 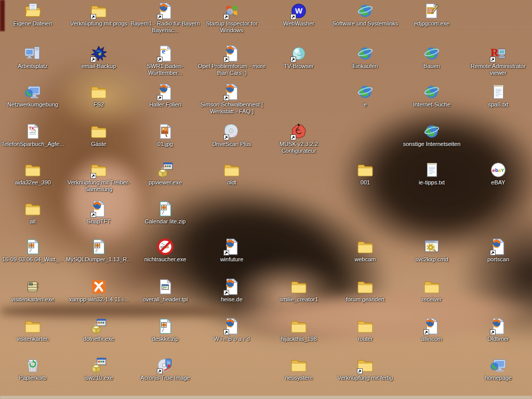 I want to click on desktop-icon-internet-suche: Internet-Suche, so click(x=432, y=96).